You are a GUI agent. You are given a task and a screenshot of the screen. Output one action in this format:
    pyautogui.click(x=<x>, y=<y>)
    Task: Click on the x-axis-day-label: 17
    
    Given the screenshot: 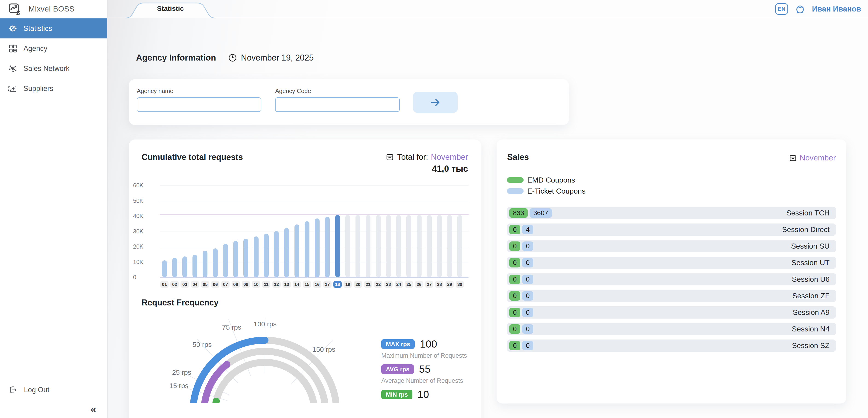 What is the action you would take?
    pyautogui.click(x=328, y=284)
    